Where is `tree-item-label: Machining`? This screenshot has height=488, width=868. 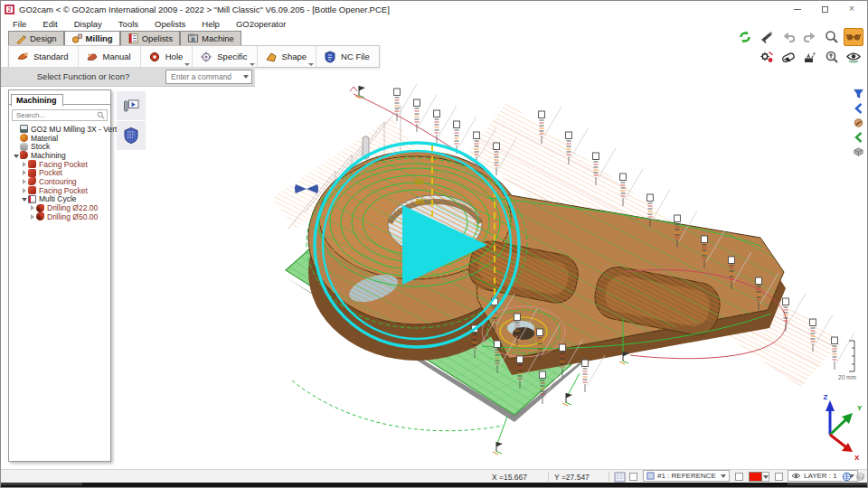
tree-item-label: Machining is located at coordinates (49, 155).